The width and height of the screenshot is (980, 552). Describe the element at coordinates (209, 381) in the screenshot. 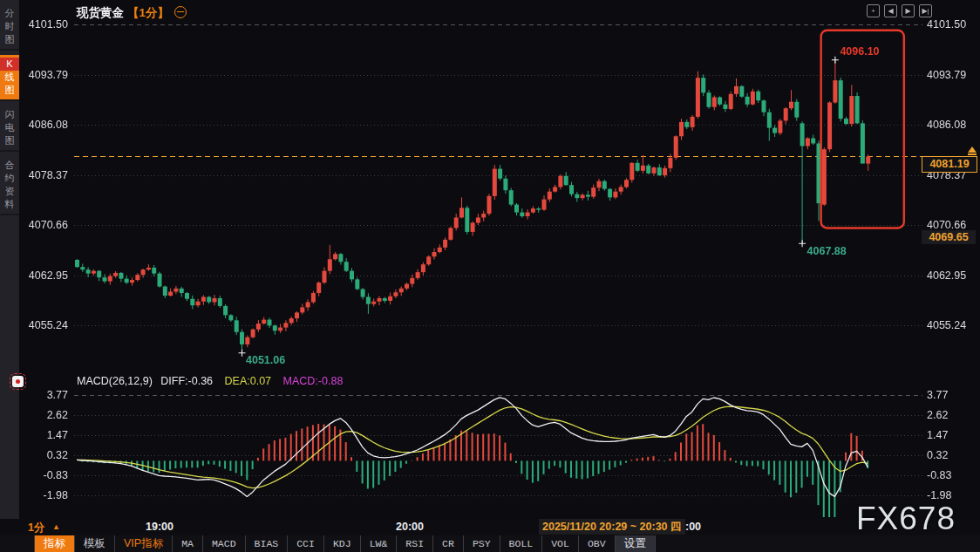

I see `macd-indicator-header: MACD(26,12,9) DIFF:-0.36 DEA:0.07 MACD:-…` at that location.